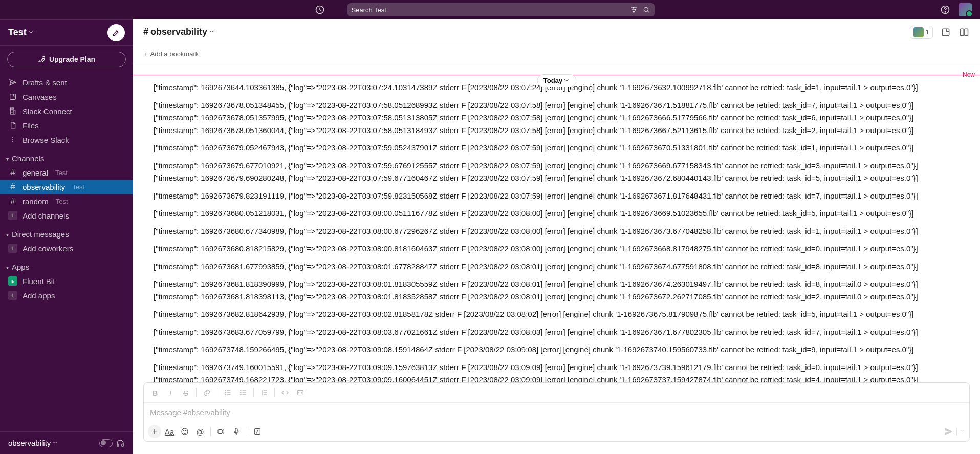 The height and width of the screenshot is (454, 980). Describe the element at coordinates (200, 431) in the screenshot. I see `mention-button: @` at that location.